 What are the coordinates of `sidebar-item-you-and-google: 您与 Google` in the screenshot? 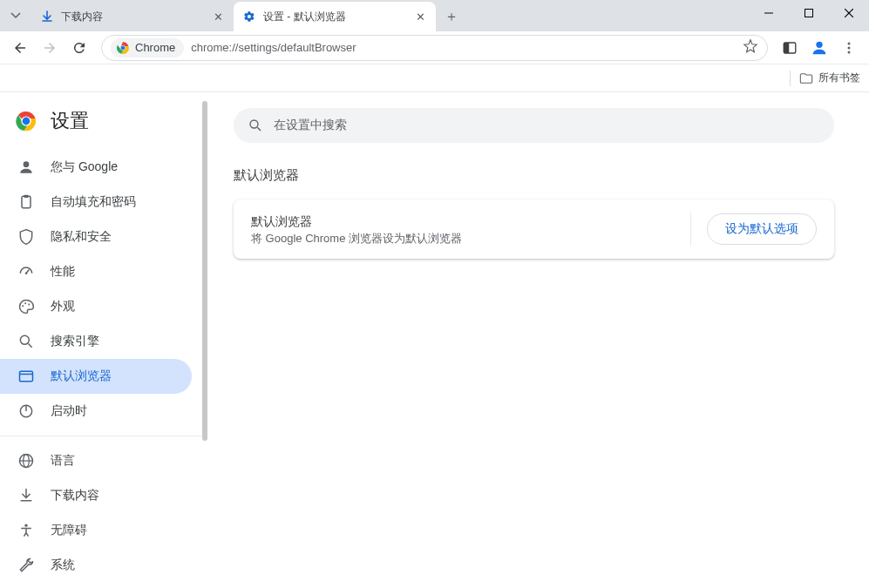 It's located at (96, 167).